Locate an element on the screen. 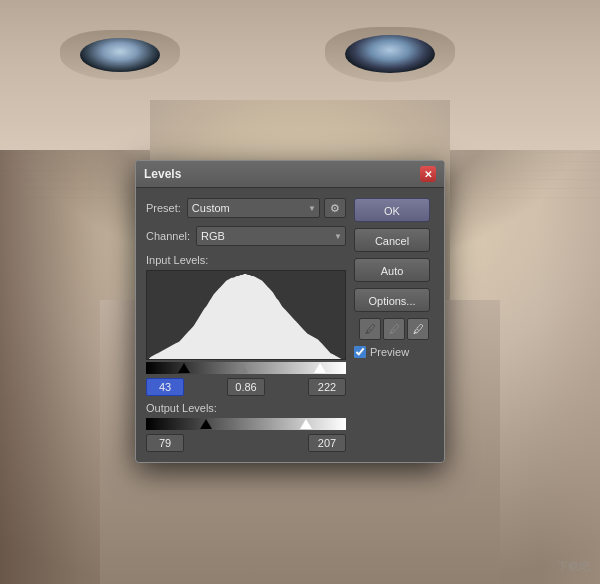  highlight-value-input is located at coordinates (327, 387).